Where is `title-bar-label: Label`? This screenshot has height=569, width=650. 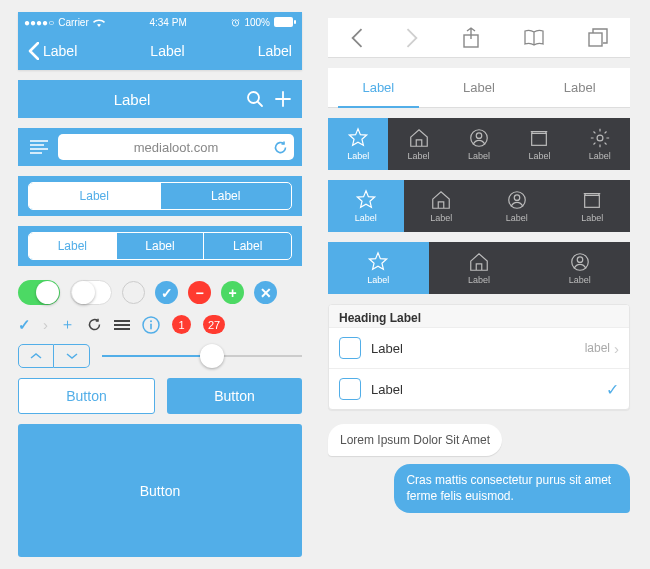 title-bar-label: Label is located at coordinates (132, 100).